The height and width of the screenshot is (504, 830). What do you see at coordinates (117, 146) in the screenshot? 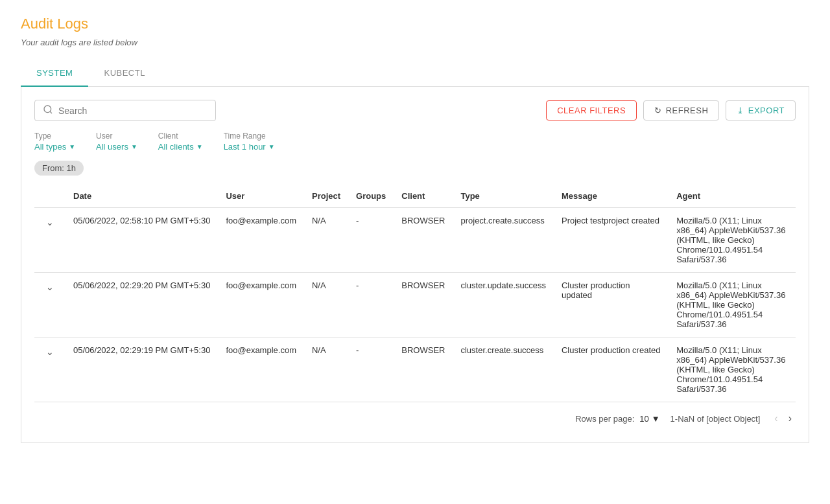
I see `user-select: All users ▼` at bounding box center [117, 146].